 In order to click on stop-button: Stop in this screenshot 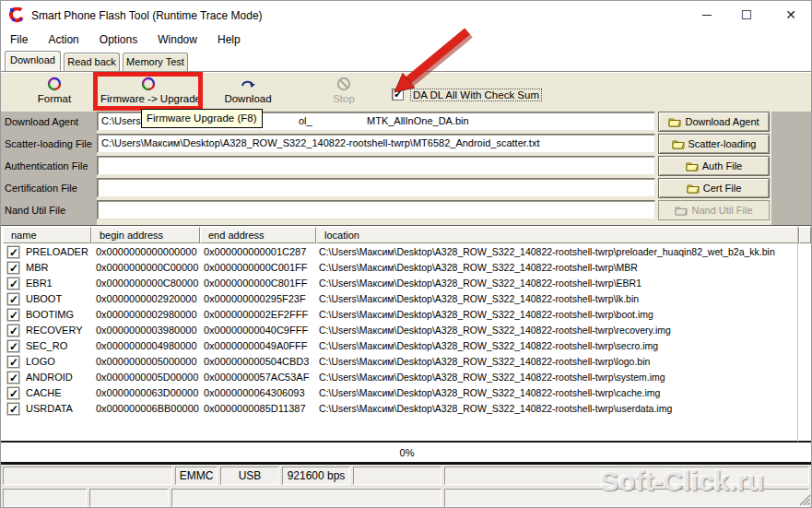, I will do `click(344, 92)`.